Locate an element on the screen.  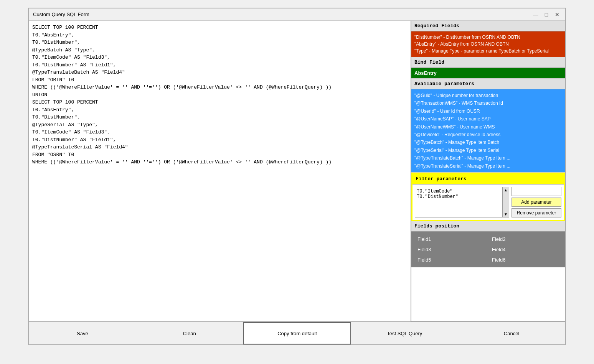
fields-position-title: Fields position is located at coordinates (488, 226).